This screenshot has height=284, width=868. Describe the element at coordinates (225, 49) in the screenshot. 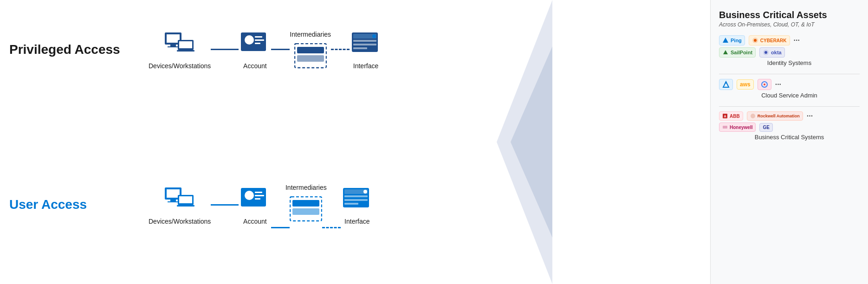

I see `line1` at that location.